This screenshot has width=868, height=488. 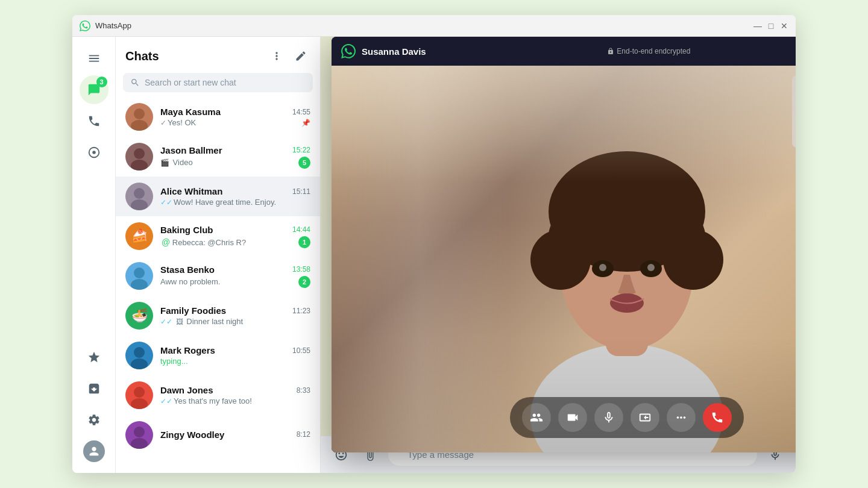 What do you see at coordinates (218, 435) in the screenshot?
I see `chat-item-zingy: Zingy Woodley 8:12` at bounding box center [218, 435].